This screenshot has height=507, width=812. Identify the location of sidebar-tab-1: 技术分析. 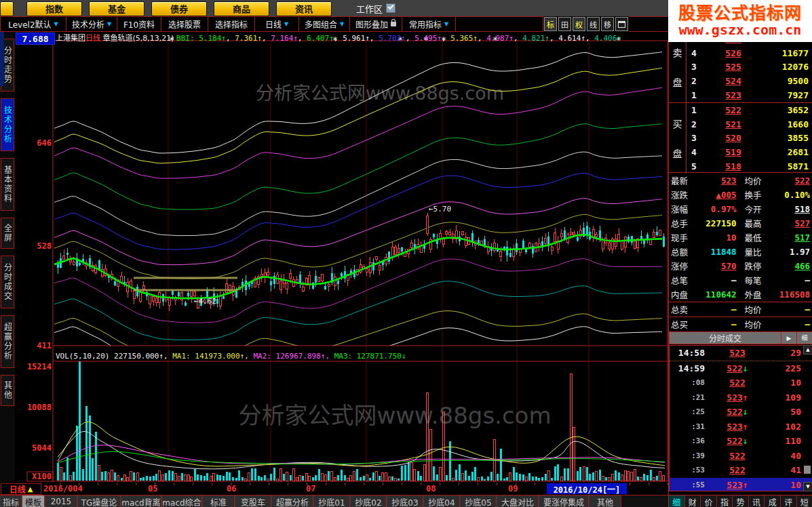
(7, 125).